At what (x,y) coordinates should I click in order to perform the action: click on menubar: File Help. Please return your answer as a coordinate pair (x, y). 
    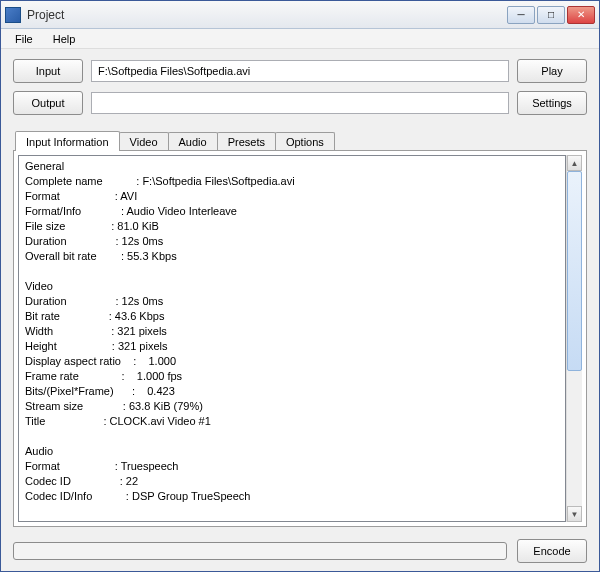
    Looking at the image, I should click on (300, 39).